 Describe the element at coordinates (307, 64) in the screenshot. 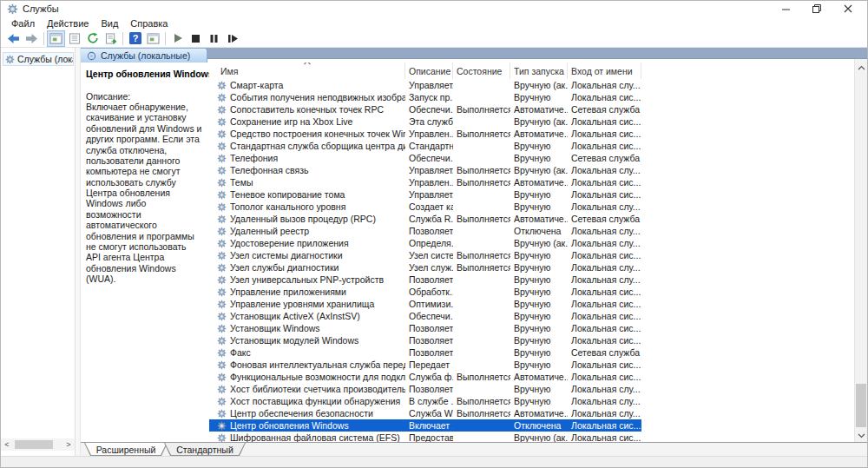

I see `sort-ascending-icon` at that location.